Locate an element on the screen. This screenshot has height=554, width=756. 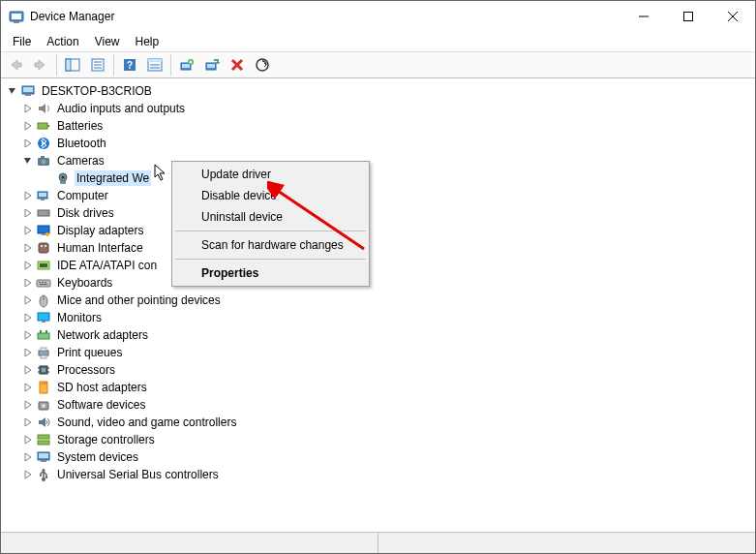
tree-node-label: Keyboards is located at coordinates (85, 283).